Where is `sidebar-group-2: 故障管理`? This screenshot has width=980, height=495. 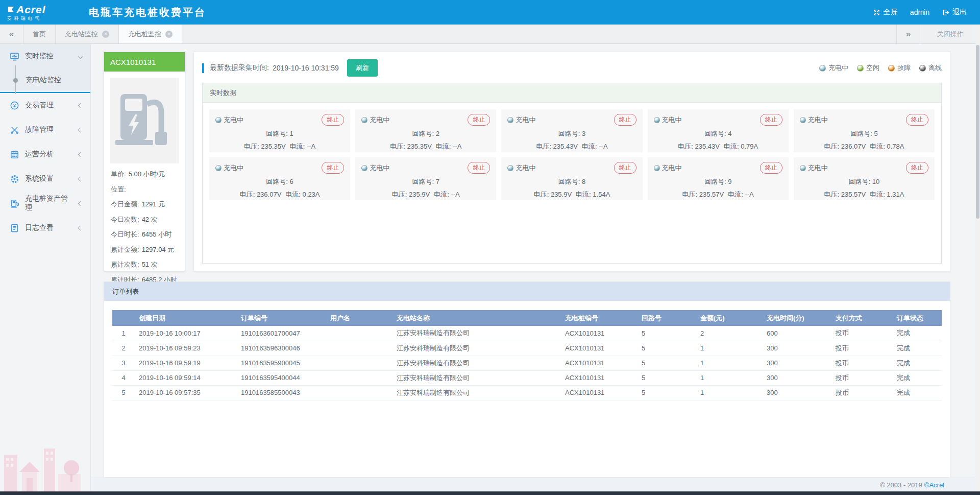
sidebar-group-2: 故障管理 is located at coordinates (45, 130).